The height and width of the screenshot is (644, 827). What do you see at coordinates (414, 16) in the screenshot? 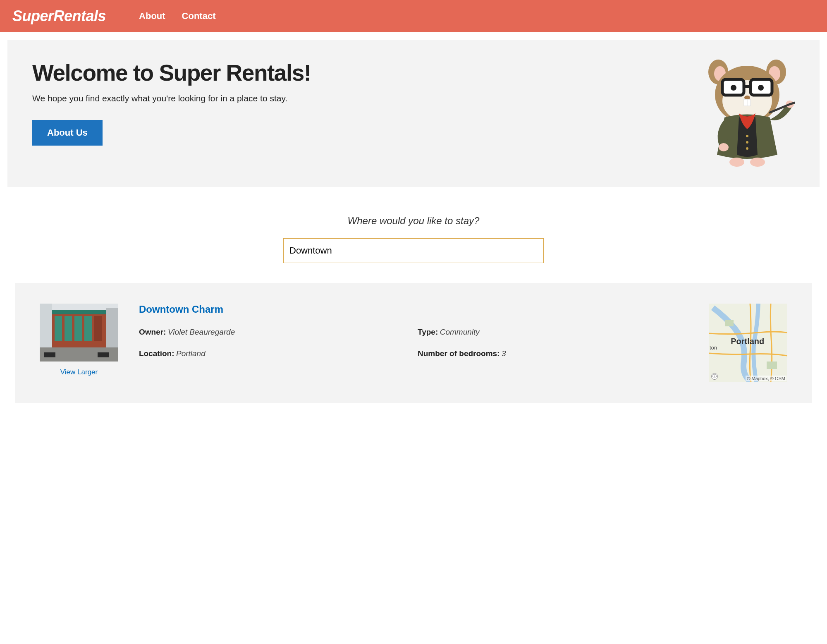
I see `navbar: SuperRentals About Contact` at bounding box center [414, 16].